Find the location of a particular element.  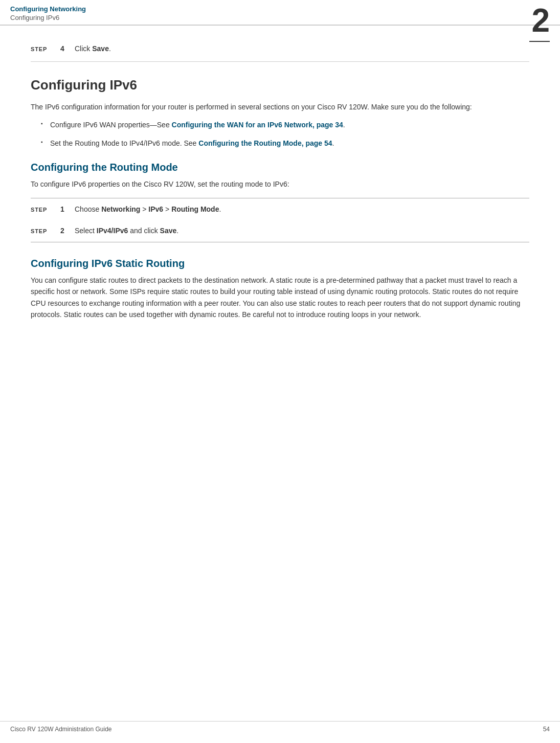

routing-step-1-keyword: STEP is located at coordinates (43, 210).